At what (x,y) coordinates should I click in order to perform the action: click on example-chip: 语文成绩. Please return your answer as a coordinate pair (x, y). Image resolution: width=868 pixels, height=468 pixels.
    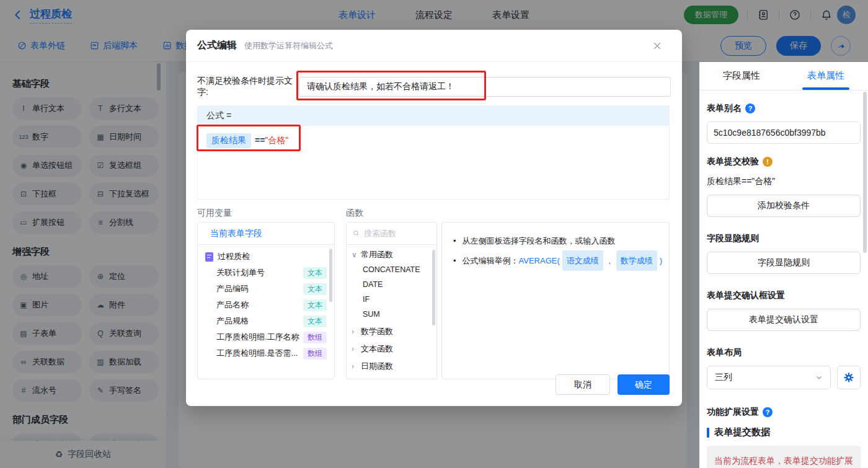
    Looking at the image, I should click on (583, 260).